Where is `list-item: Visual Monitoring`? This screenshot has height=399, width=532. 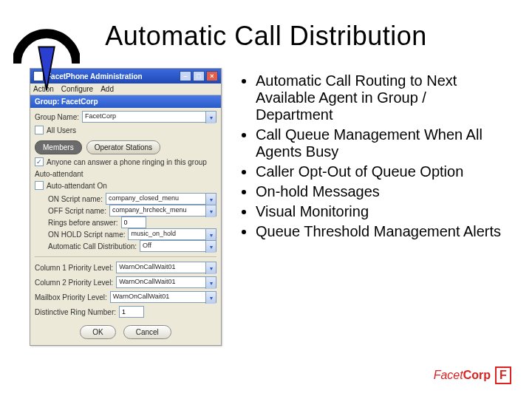
list-item: Visual Monitoring is located at coordinates (379, 211).